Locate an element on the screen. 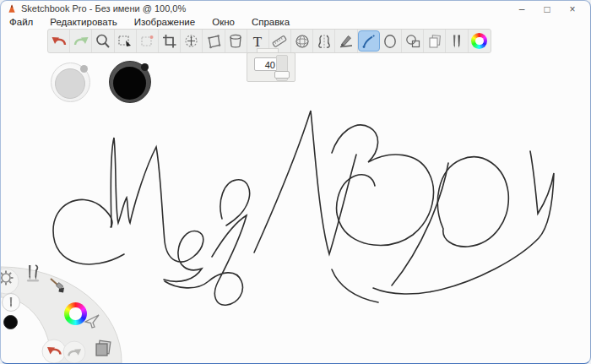 The width and height of the screenshot is (591, 364). lagoon-palette is located at coordinates (73, 302).